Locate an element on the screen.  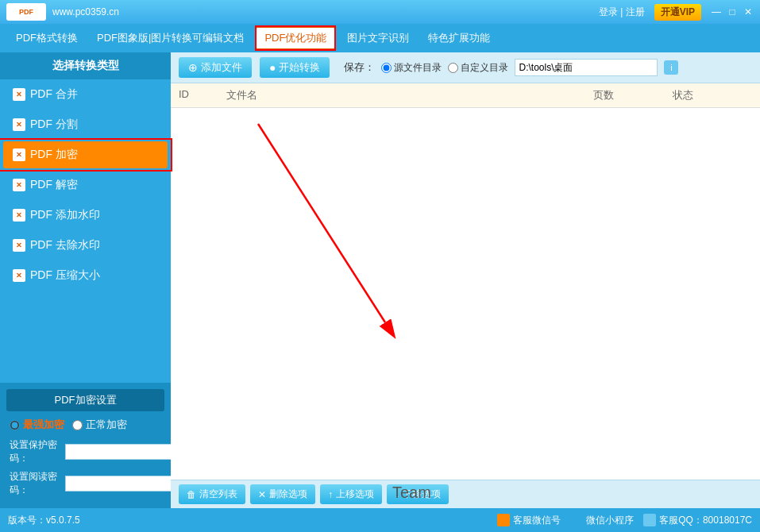
sidebar-item-label: PDF 加密 is located at coordinates (54, 155).